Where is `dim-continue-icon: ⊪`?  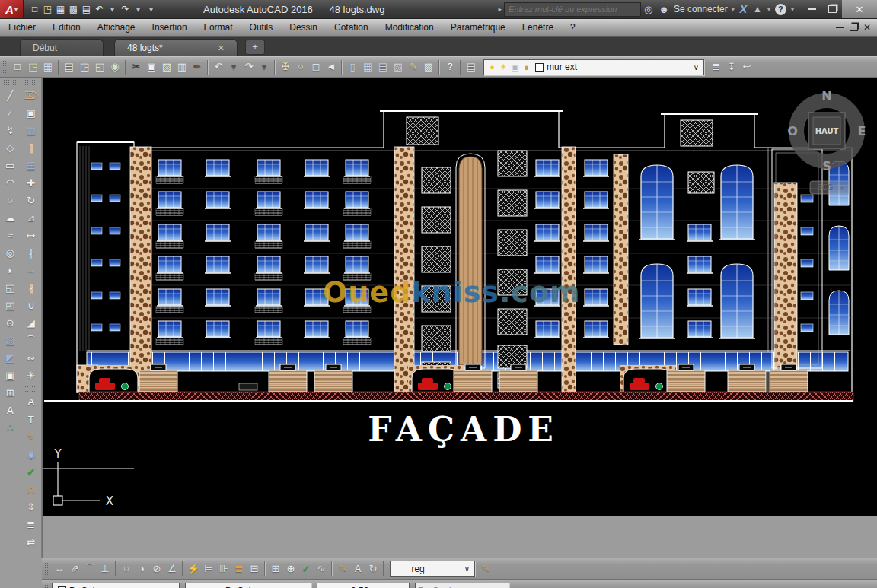
dim-continue-icon: ⊪ is located at coordinates (224, 569).